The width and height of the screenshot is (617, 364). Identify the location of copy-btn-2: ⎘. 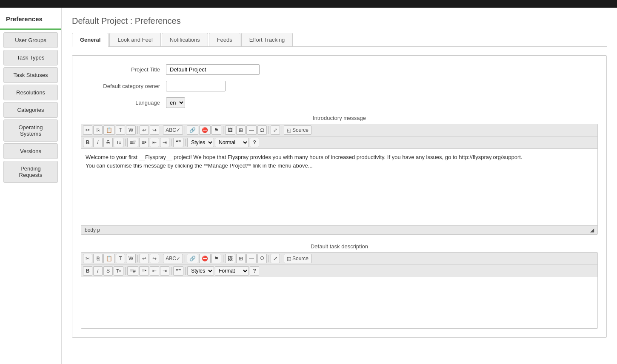
(98, 259).